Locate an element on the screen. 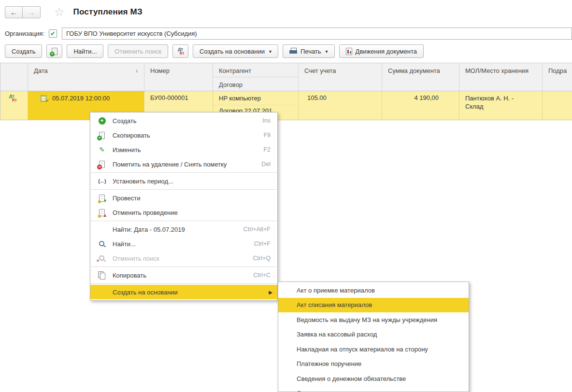 The height and width of the screenshot is (392, 572). back-button: ← is located at coordinates (14, 13).